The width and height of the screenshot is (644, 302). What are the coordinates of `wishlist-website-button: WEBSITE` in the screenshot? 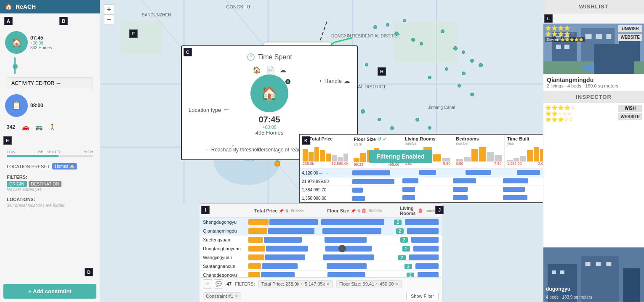 It's located at (630, 37).